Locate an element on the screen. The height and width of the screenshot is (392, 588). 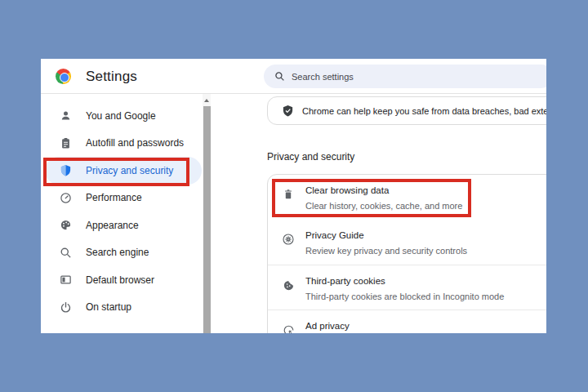
privacy-shield-icon is located at coordinates (65, 171).